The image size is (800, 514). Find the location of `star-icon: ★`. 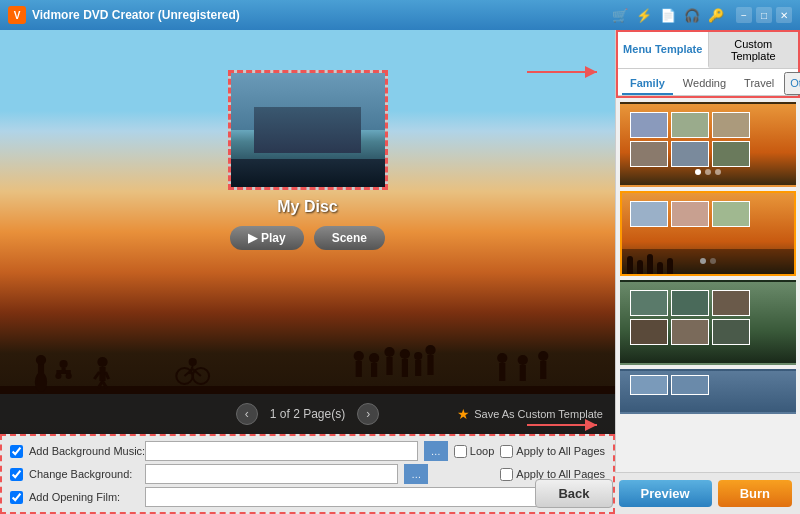

star-icon: ★ is located at coordinates (464, 414).